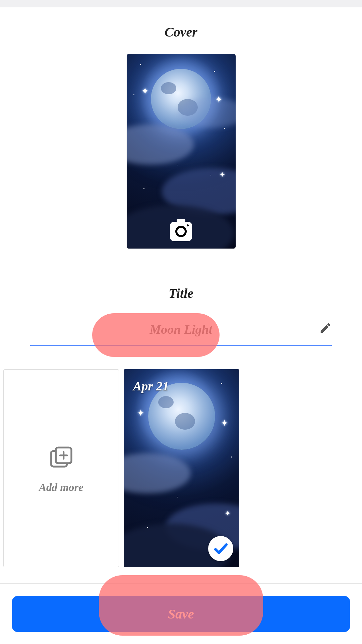  What do you see at coordinates (181, 614) in the screenshot?
I see `footer-bar: Save` at bounding box center [181, 614].